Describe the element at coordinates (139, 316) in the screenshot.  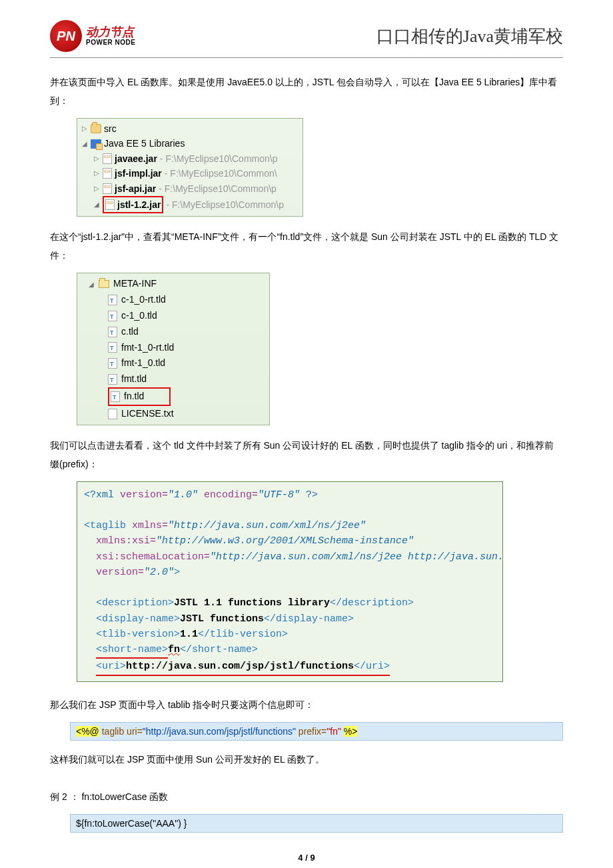
I see `file-name: c-1_0.tld` at that location.